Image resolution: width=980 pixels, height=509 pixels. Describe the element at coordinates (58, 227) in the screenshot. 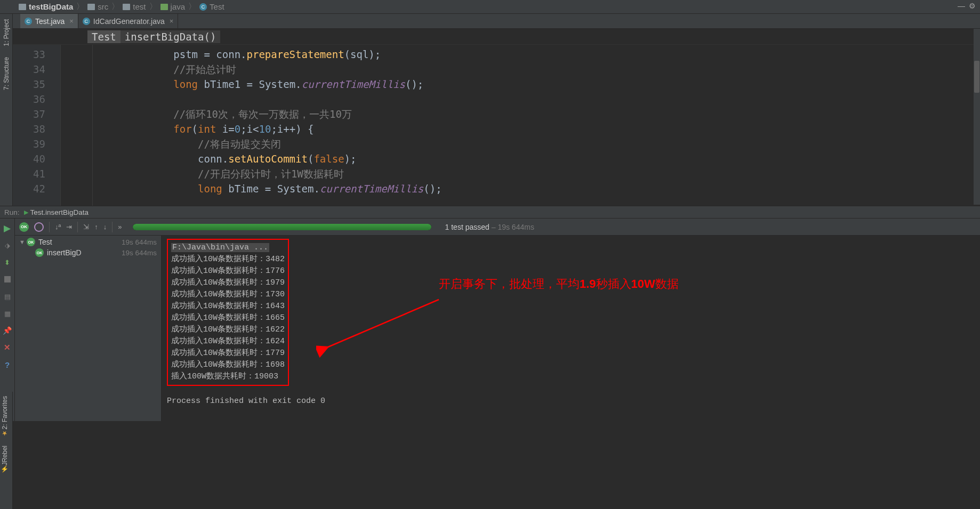

I see `sort-icon: ↓ª` at that location.